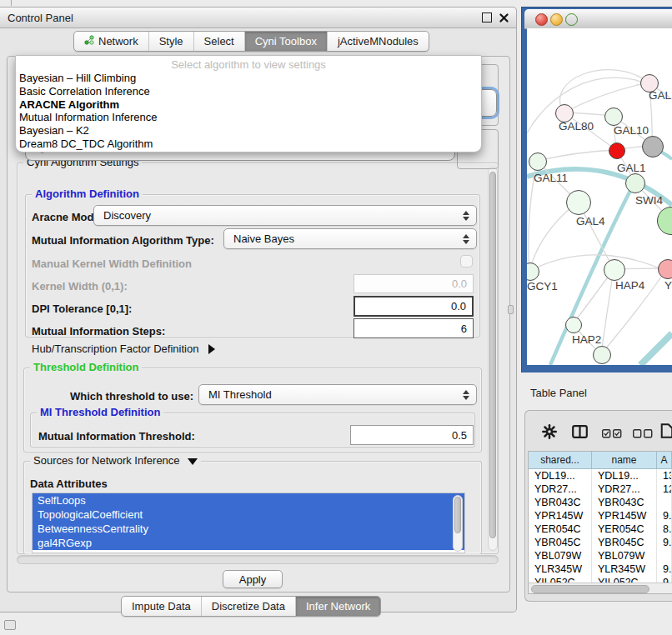 This screenshot has height=635, width=672. Describe the element at coordinates (580, 433) in the screenshot. I see `split-columns-icon` at that location.